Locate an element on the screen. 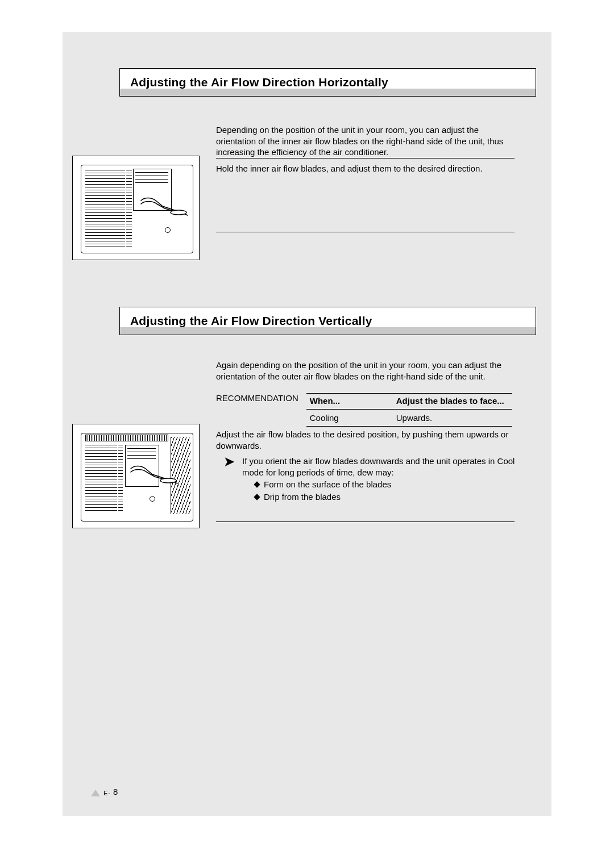 The image size is (614, 868). figure-vertical-adjust is located at coordinates (136, 476).